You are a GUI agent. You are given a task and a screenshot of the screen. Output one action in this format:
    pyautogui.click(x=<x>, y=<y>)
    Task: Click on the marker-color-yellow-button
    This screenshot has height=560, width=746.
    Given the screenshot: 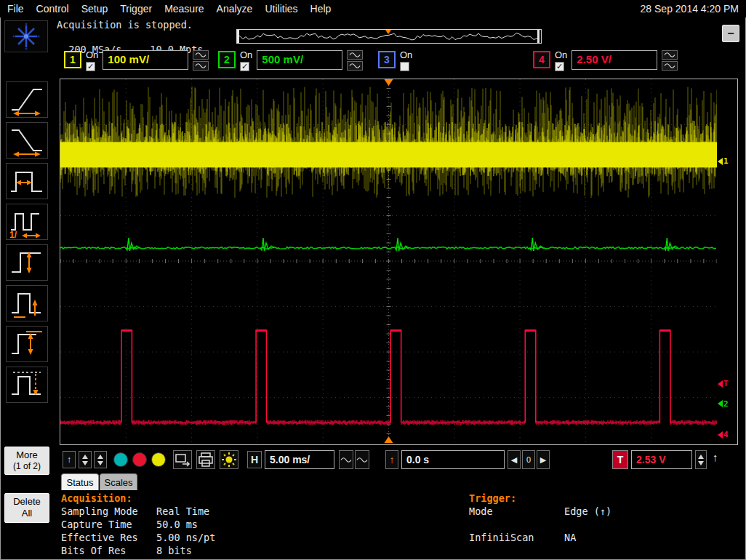 What is the action you would take?
    pyautogui.click(x=159, y=460)
    